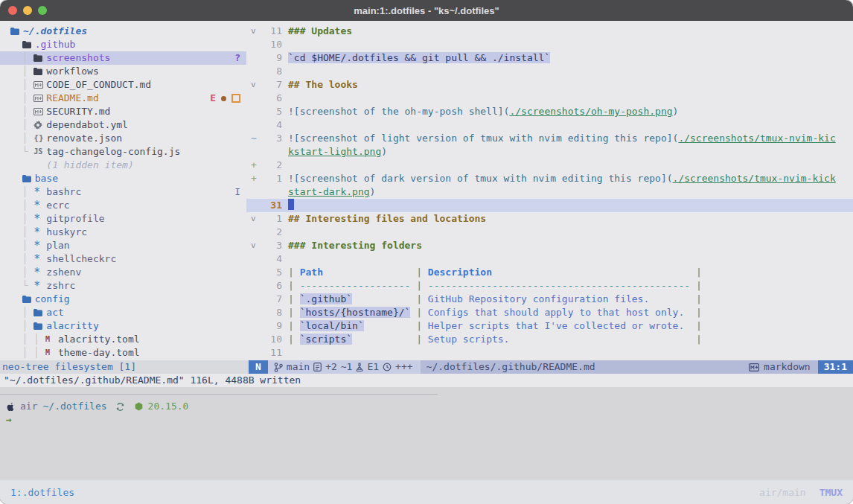 The width and height of the screenshot is (853, 504). What do you see at coordinates (40, 85) in the screenshot?
I see `markdown-file-icon` at bounding box center [40, 85].